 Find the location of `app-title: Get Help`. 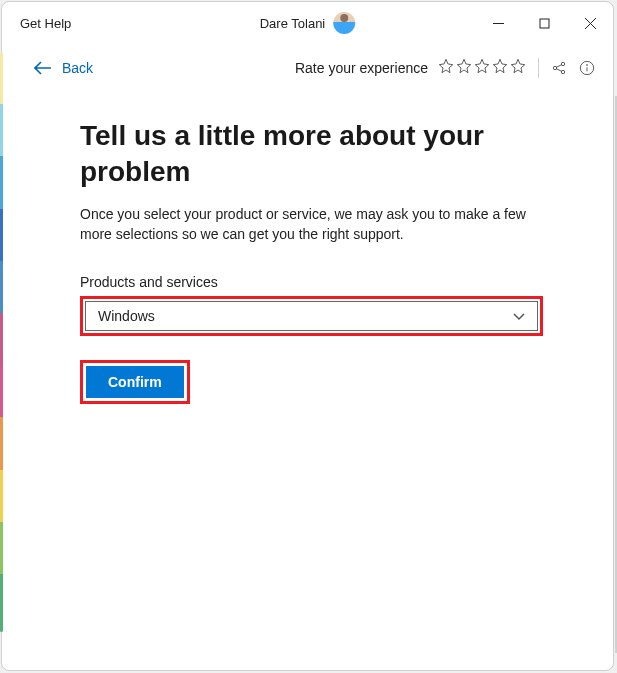

app-title: Get Help is located at coordinates (46, 24).